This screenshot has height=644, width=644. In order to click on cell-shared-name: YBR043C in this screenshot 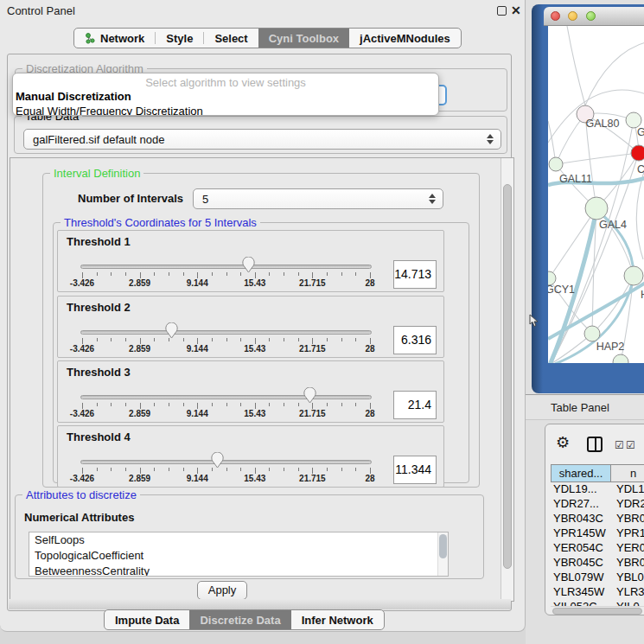, I will do `click(581, 519)`.